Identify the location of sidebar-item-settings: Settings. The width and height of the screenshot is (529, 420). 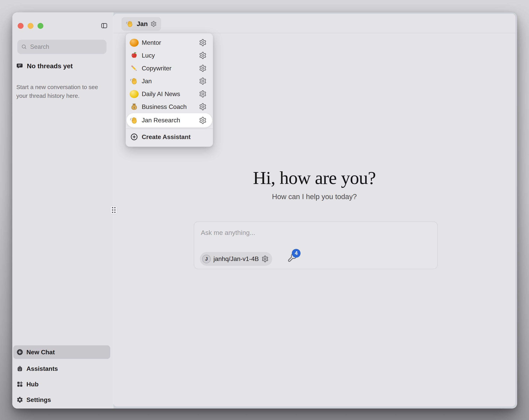
(62, 400).